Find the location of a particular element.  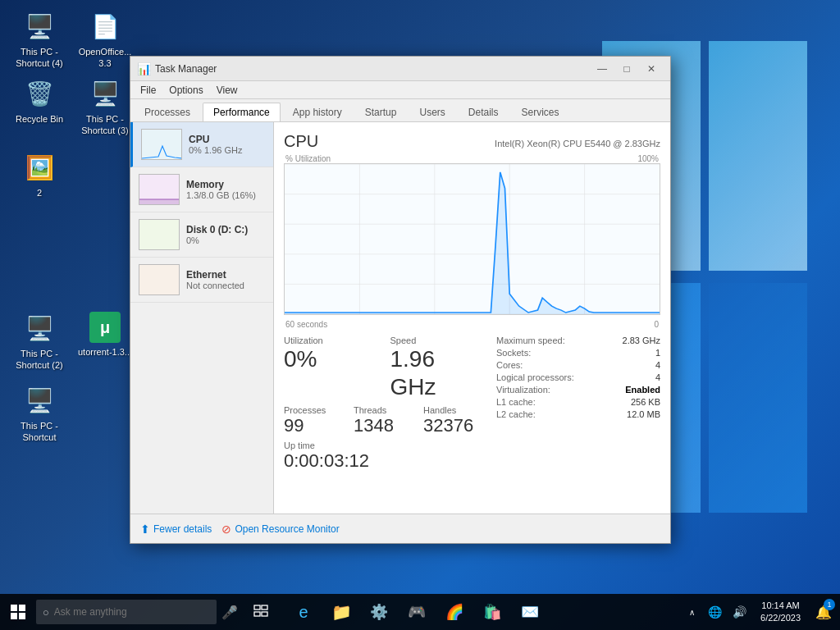

desktop-icon-recycle-bin: 🗑️ Recycle Bin is located at coordinates (39, 101).